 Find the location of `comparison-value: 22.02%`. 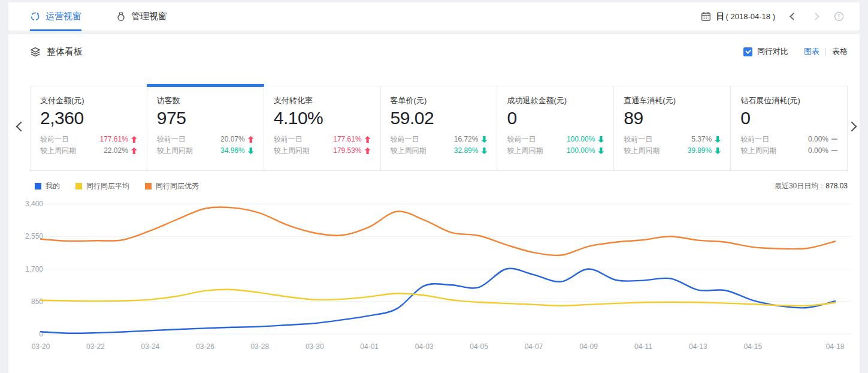

comparison-value: 22.02% is located at coordinates (116, 151).